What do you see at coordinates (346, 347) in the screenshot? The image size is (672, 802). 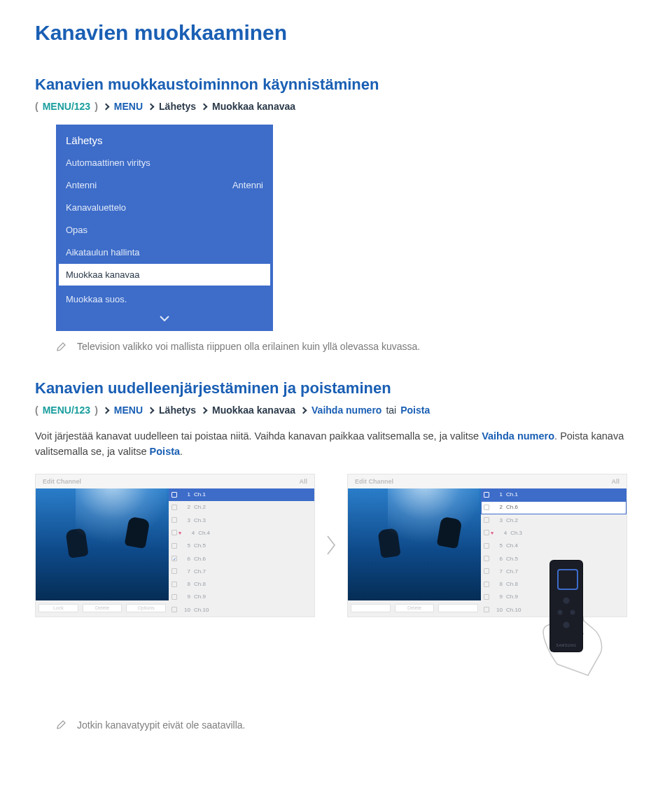 I see `note-1: Television valikko voi mallista riippuen…` at bounding box center [346, 347].